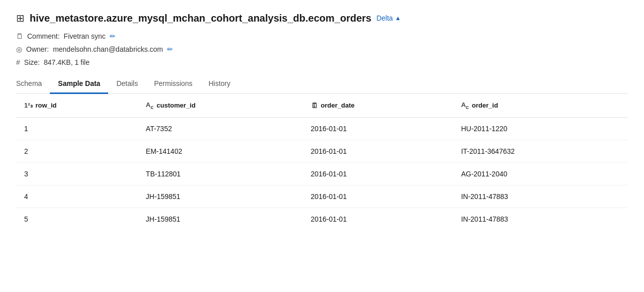 The image size is (644, 292). What do you see at coordinates (170, 49) in the screenshot?
I see `owner-edit-icon: ✏` at bounding box center [170, 49].